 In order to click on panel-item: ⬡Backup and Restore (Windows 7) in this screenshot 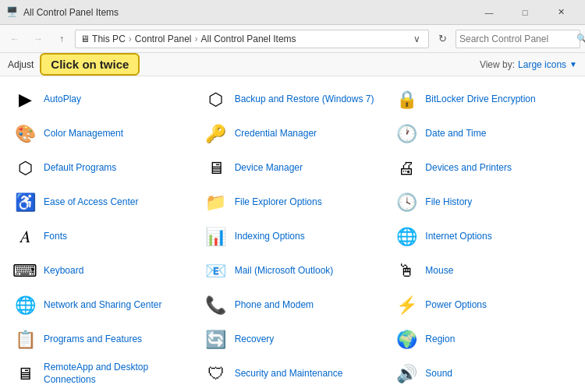, I will do `click(293, 100)`.